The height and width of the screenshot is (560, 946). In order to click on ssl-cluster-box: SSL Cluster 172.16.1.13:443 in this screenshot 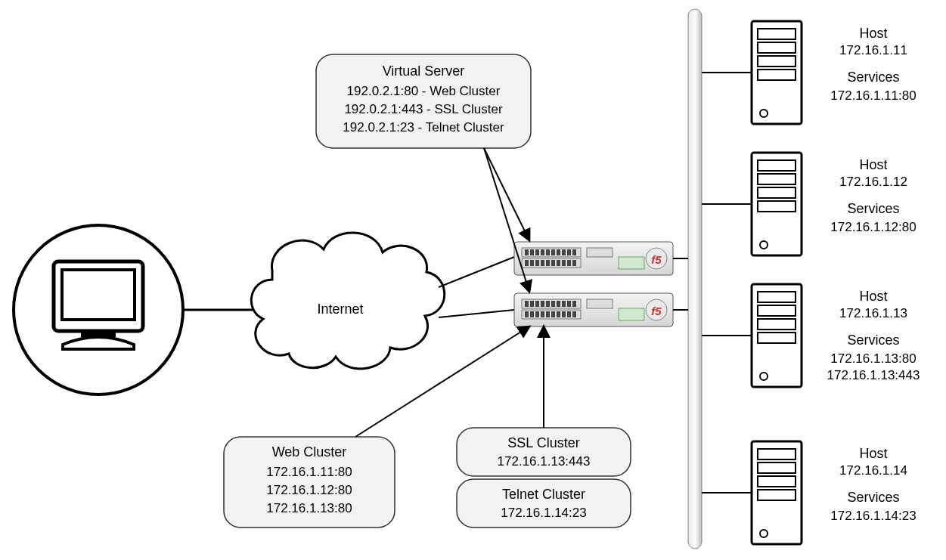, I will do `click(544, 452)`.